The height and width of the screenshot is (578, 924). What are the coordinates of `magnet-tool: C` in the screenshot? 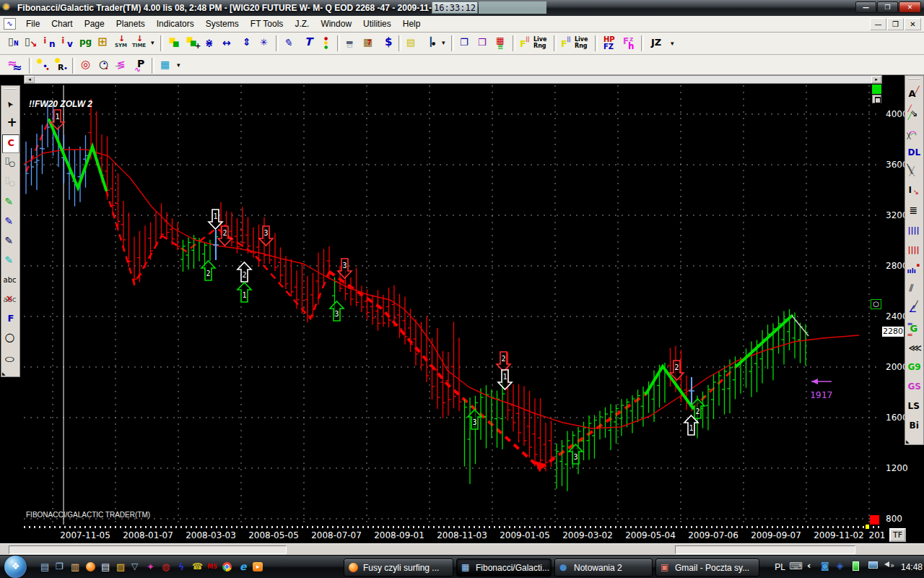 It's located at (11, 144).